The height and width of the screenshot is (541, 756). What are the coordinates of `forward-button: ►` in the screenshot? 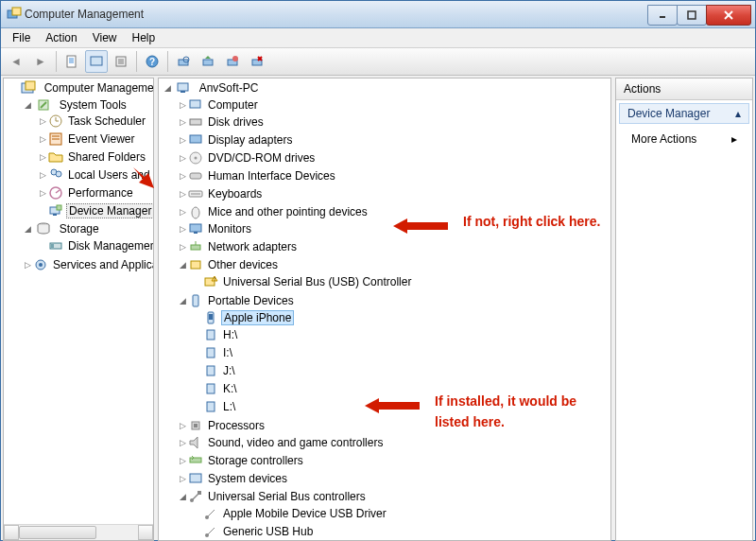 It's located at (41, 61).